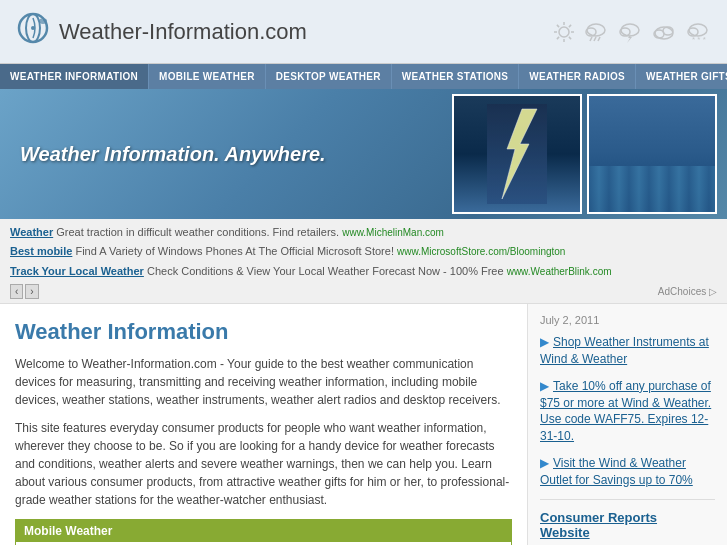  What do you see at coordinates (364, 272) in the screenshot?
I see `ad-row-3: Track Your Local Weather Check Condition…` at bounding box center [364, 272].